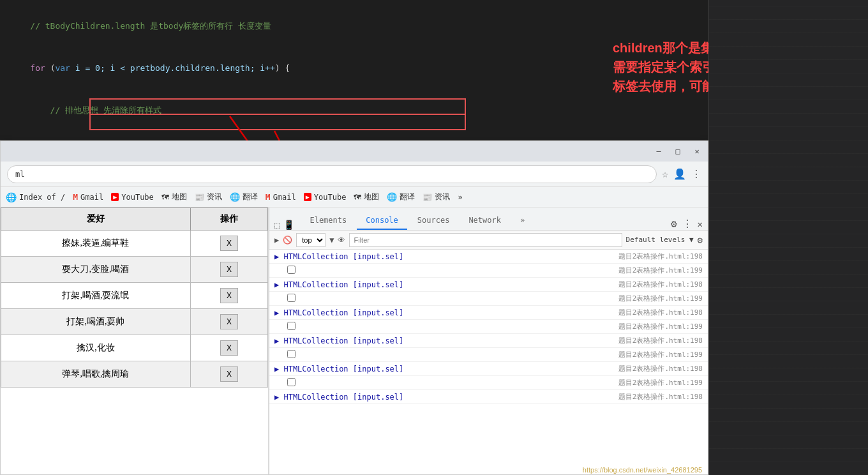 Image resolution: width=868 pixels, height=475 pixels. I want to click on star-icon: ☆, so click(665, 174).